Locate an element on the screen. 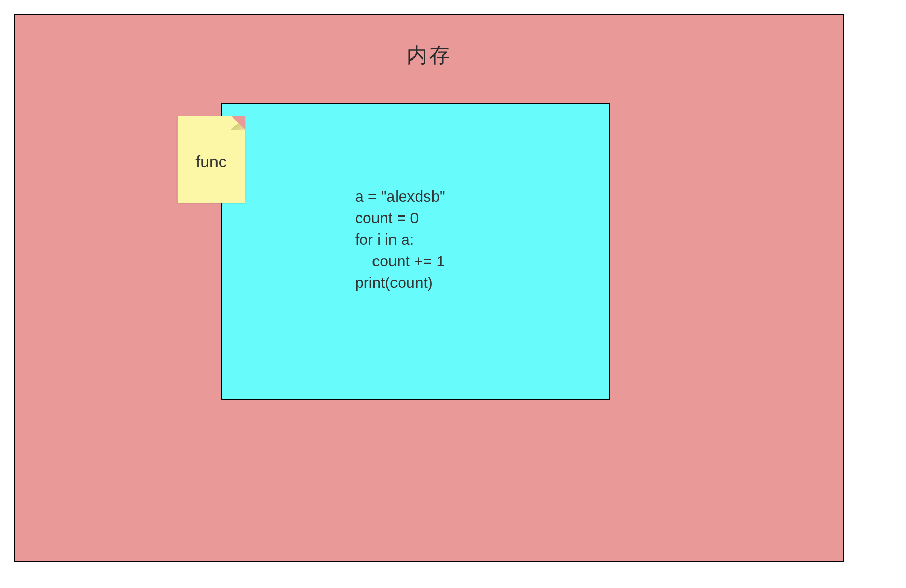 The image size is (906, 588). code-line-3: for i in a: is located at coordinates (385, 239).